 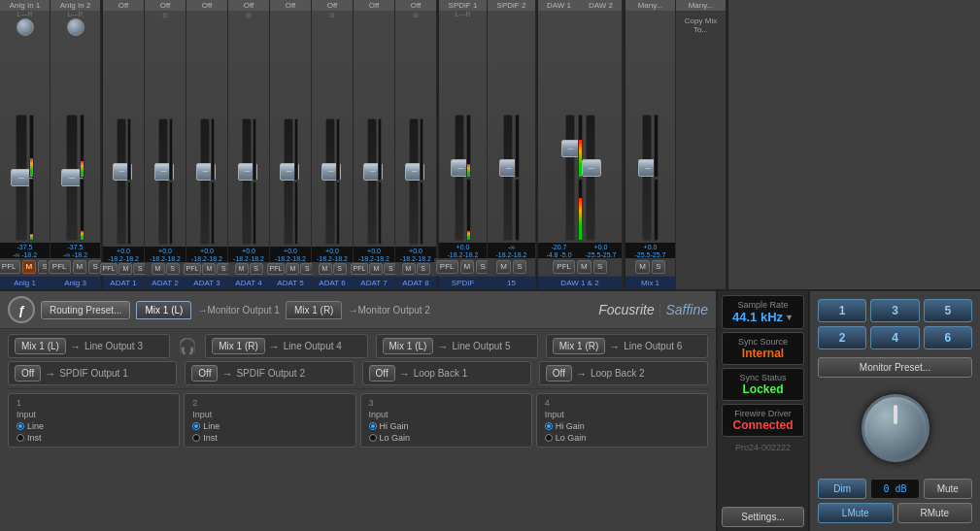 What do you see at coordinates (842, 489) in the screenshot?
I see `dim-button: Dim` at bounding box center [842, 489].